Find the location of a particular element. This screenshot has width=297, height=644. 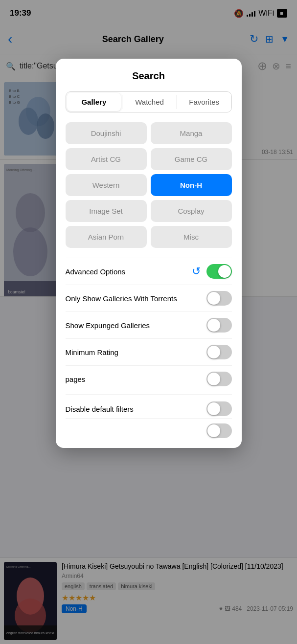

expunged-label: Show Expunged Galleries is located at coordinates (136, 326).